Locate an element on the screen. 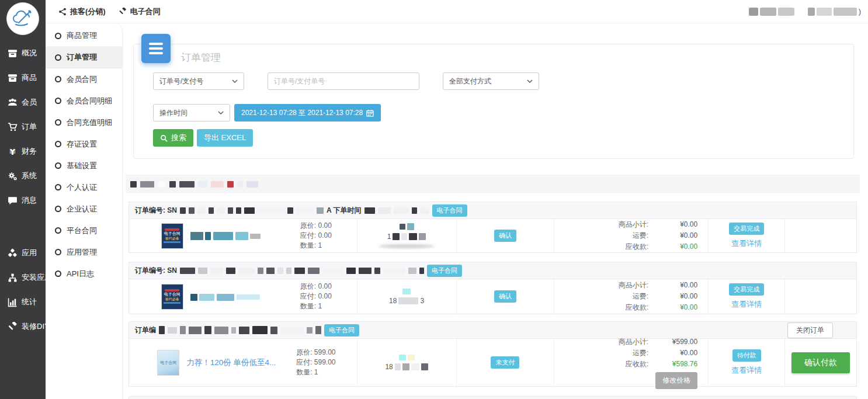 Image resolution: width=868 pixels, height=399 pixels. topbar: 推客(分销) 电子合同 ) is located at coordinates (457, 12).